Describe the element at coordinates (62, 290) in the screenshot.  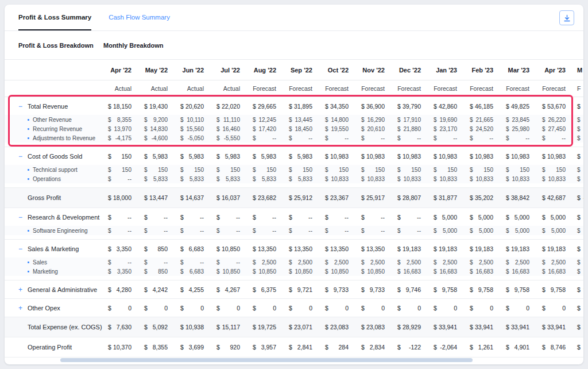
I see `row-label: General & Administrative` at that location.